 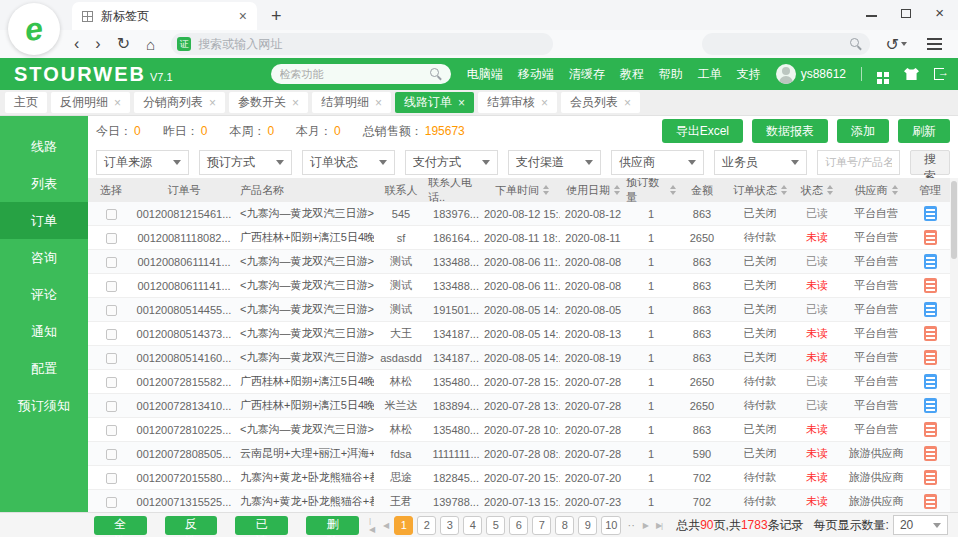 I want to click on action-button: 数据报表, so click(x=790, y=131).